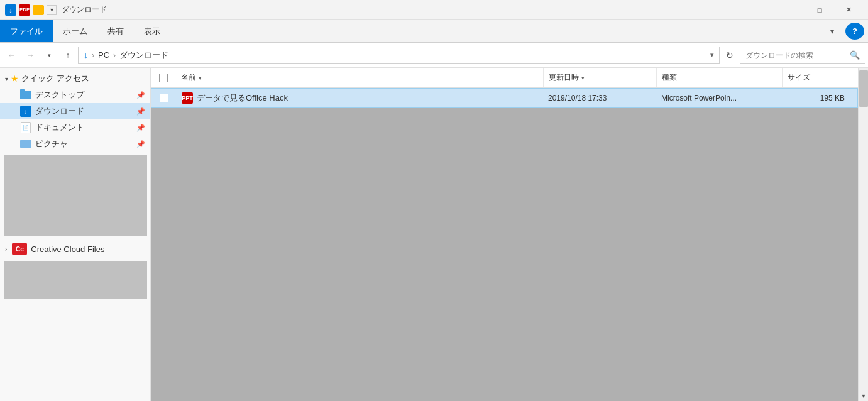  Describe the element at coordinates (863, 234) in the screenshot. I see `scrollbar-track: ▲ ▼` at that location.